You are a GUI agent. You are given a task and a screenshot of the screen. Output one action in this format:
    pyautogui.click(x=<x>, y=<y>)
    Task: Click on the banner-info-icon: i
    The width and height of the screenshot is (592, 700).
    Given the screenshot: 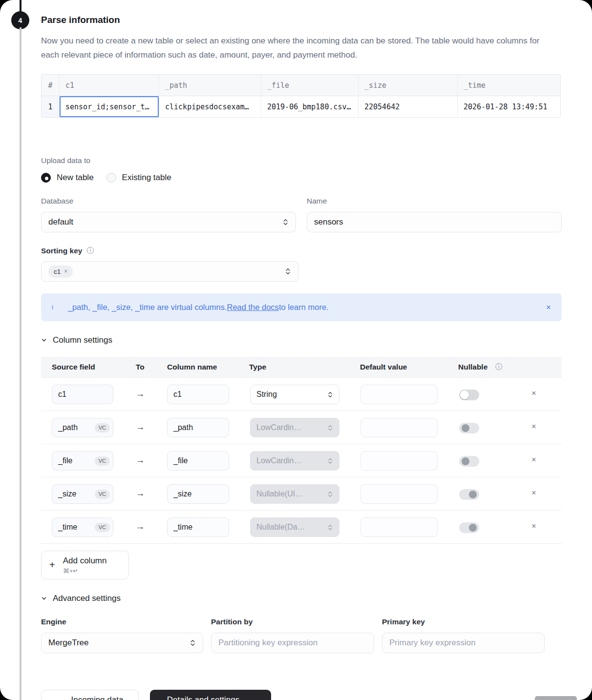 What is the action you would take?
    pyautogui.click(x=53, y=308)
    